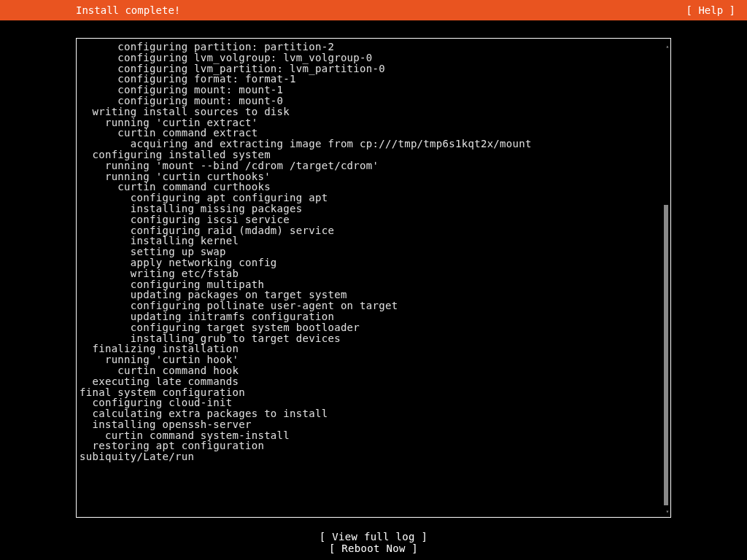 Image resolution: width=747 pixels, height=560 pixels. What do you see at coordinates (374, 537) in the screenshot?
I see `view-full-log-button: [ View full log ]` at bounding box center [374, 537].